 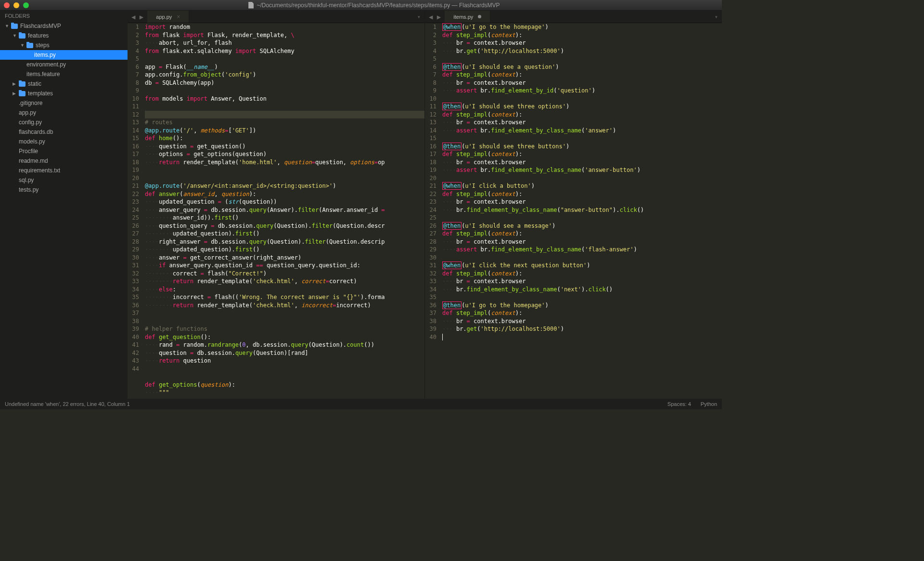 I want to click on tab-app-py: app.py ×, so click(x=168, y=16).